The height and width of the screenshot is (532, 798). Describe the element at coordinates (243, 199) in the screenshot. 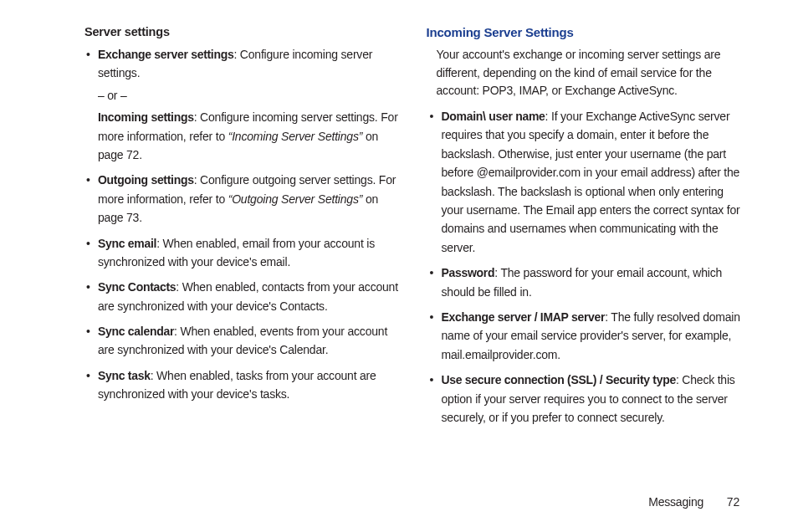

I see `list-item: Outgoing settings: Configure outgoing se…` at that location.